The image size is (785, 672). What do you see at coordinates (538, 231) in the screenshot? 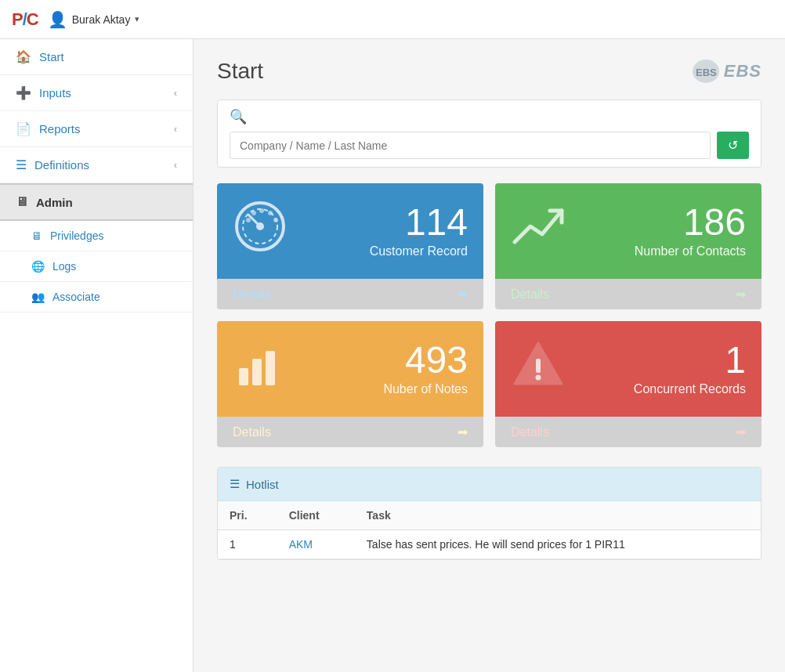
I see `trending-icon` at bounding box center [538, 231].